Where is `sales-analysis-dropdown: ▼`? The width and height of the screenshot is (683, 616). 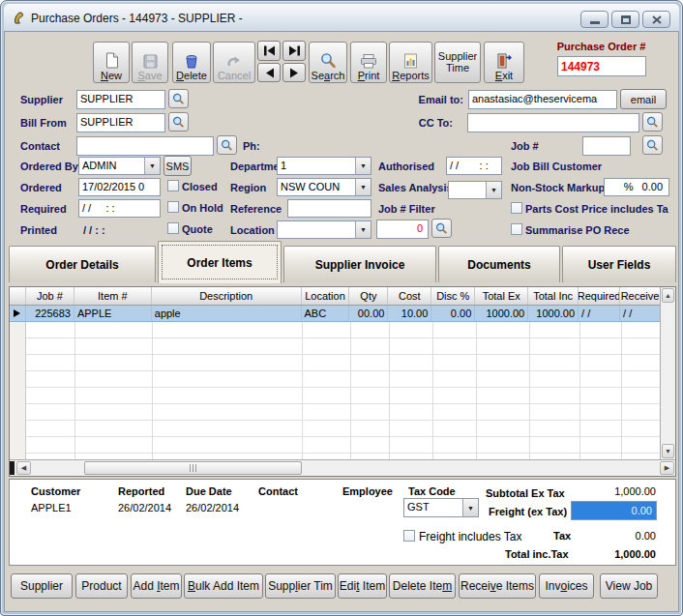 sales-analysis-dropdown: ▼ is located at coordinates (475, 190).